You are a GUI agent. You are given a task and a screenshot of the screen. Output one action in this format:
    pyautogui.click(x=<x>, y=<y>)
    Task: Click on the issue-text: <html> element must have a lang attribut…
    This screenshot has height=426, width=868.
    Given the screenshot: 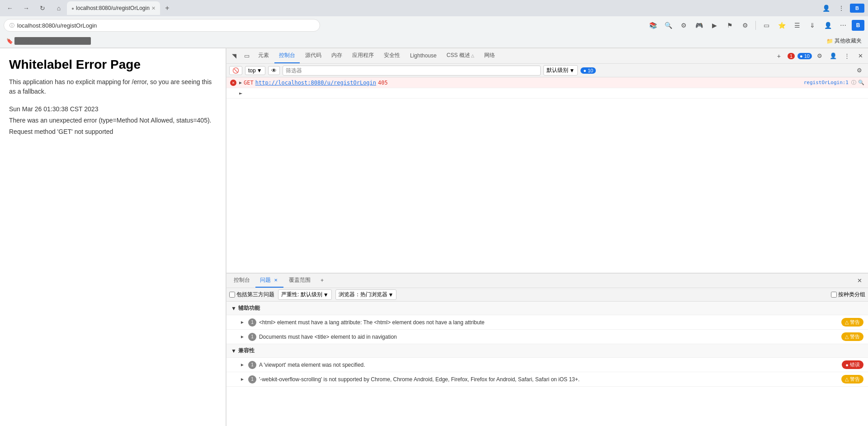 What is the action you would take?
    pyautogui.click(x=549, y=322)
    